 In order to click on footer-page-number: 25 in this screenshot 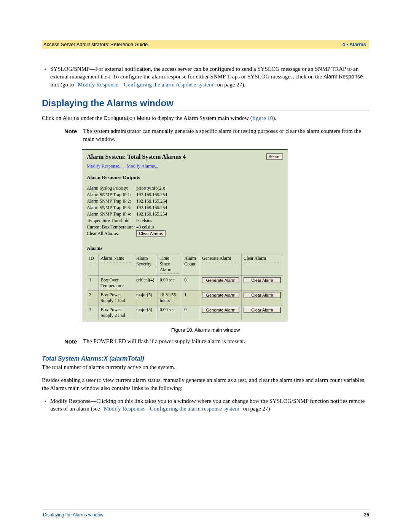, I will do `click(367, 515)`.